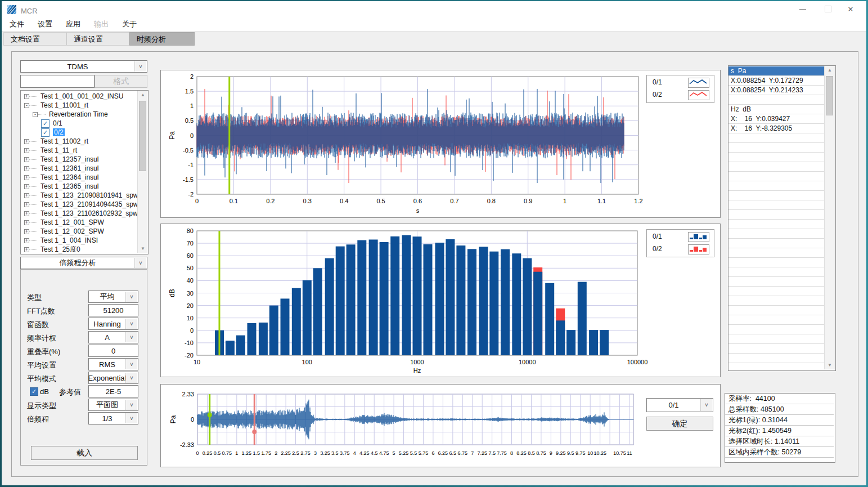  What do you see at coordinates (57, 123) in the screenshot?
I see `tree-item-label: 0/1` at bounding box center [57, 123].